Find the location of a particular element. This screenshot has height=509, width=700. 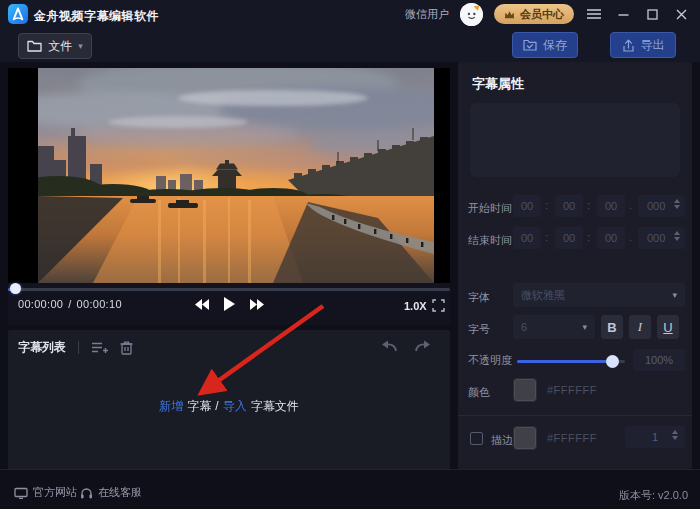

save-button: 保存 is located at coordinates (545, 45).